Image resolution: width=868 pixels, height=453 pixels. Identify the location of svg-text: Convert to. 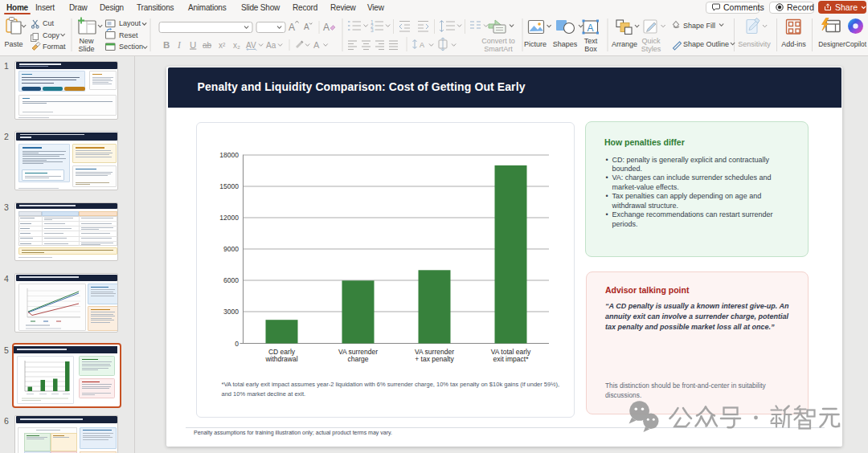
(498, 41).